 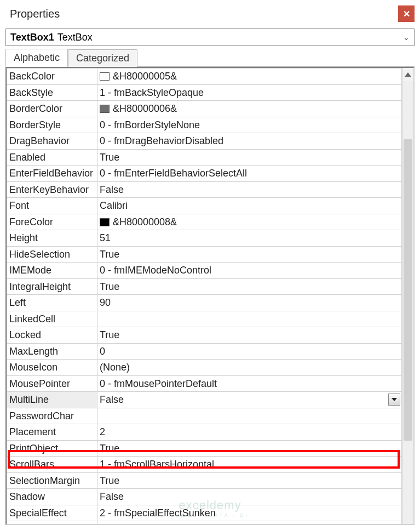 I want to click on property-value: (None), so click(x=250, y=368).